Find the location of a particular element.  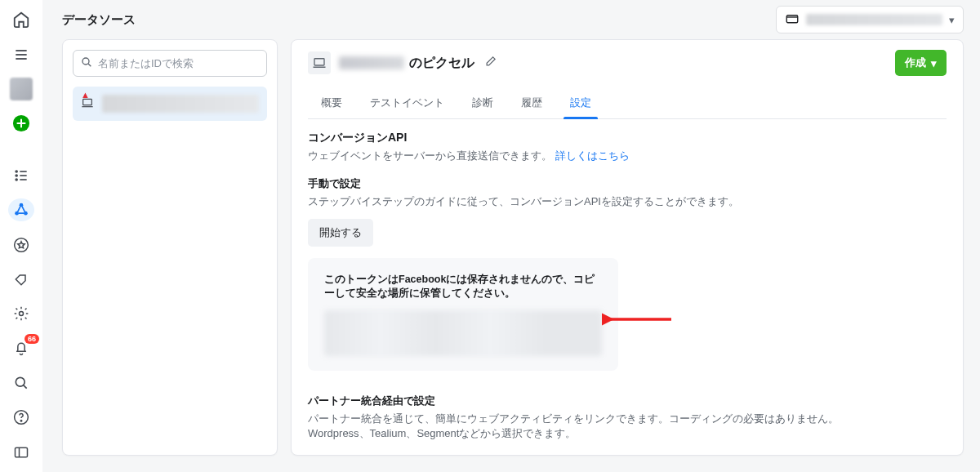

tab-history: 履歴 is located at coordinates (532, 103).